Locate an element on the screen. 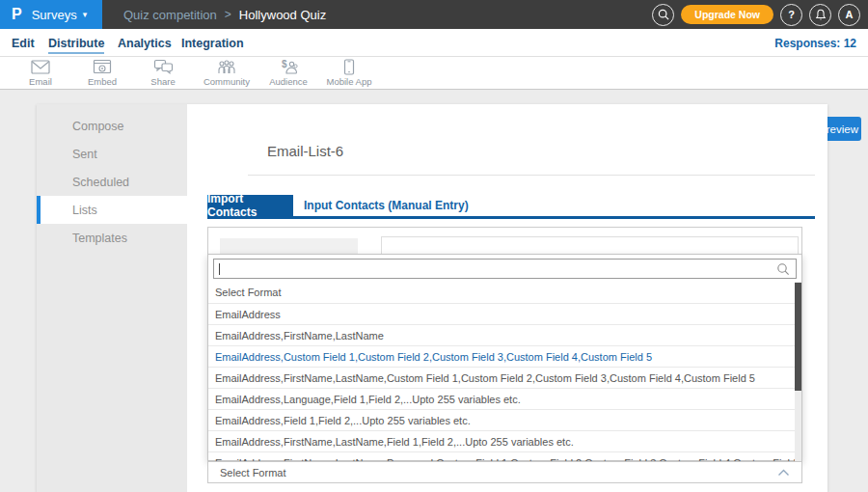  select-format-control: Select Format is located at coordinates (505, 473).